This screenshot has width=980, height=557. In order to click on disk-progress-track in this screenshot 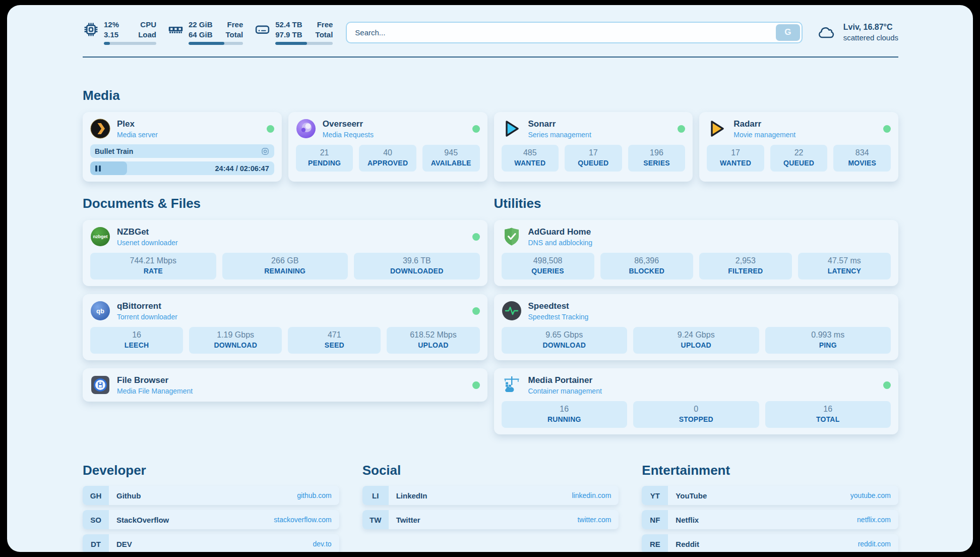, I will do `click(304, 43)`.